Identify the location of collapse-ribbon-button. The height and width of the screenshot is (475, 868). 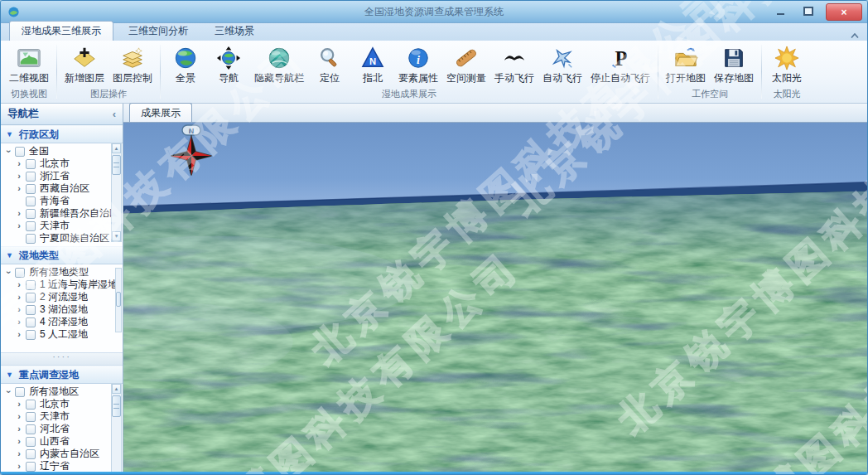
(855, 35).